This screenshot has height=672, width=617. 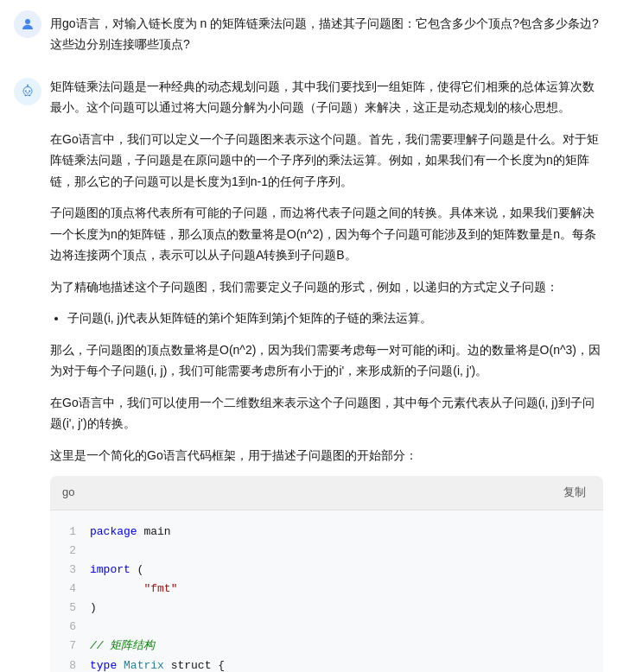 I want to click on code-line: 5 ), so click(x=327, y=608).